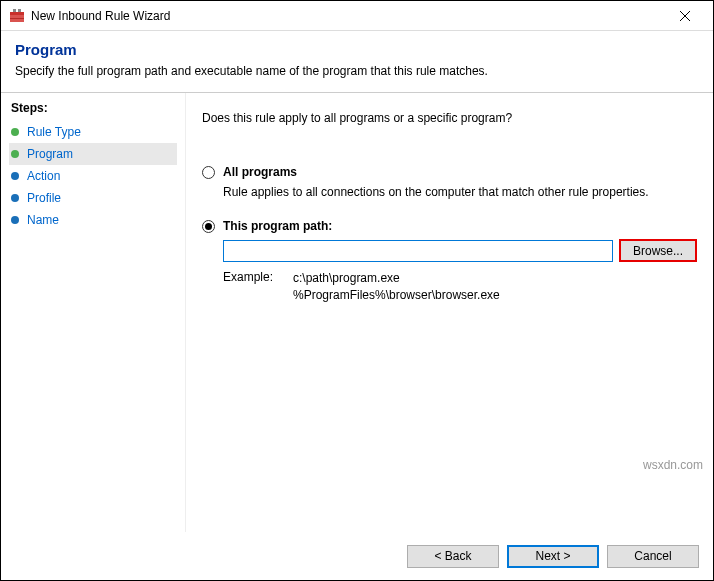 Image resolution: width=714 pixels, height=581 pixels. What do you see at coordinates (357, 62) in the screenshot?
I see `wizard-header: Program Specify the full program path an…` at bounding box center [357, 62].